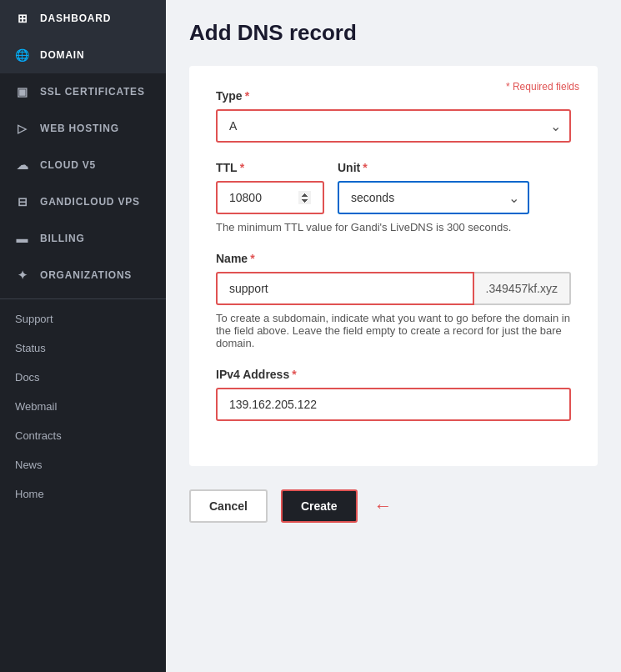  What do you see at coordinates (23, 165) in the screenshot?
I see `cloud-v5-icon: ☁` at bounding box center [23, 165].